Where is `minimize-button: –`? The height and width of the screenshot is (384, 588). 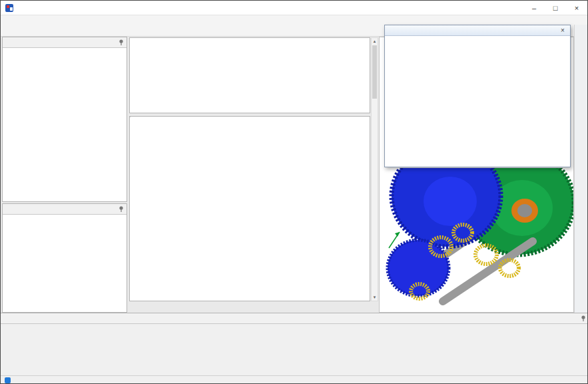 minimize-button: – is located at coordinates (534, 8).